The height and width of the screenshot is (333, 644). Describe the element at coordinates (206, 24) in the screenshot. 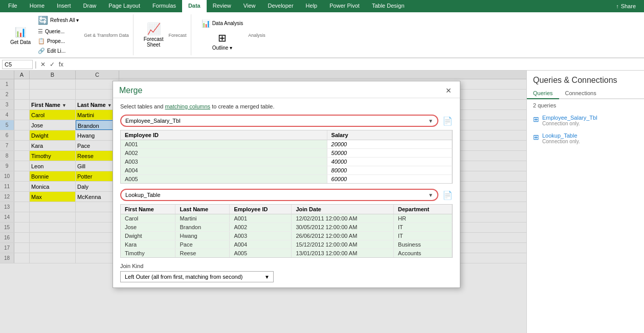

I see `data-analysis-icon: 📊` at that location.